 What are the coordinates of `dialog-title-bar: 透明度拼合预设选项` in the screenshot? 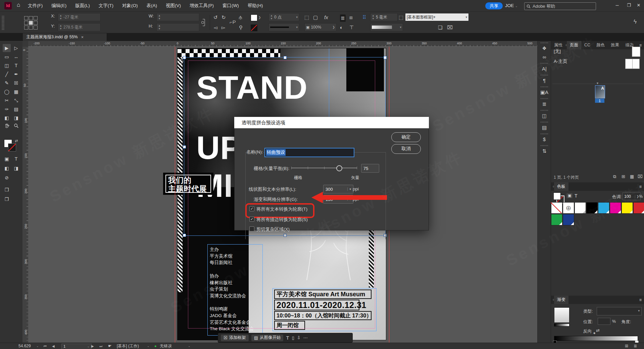 It's located at (332, 123).